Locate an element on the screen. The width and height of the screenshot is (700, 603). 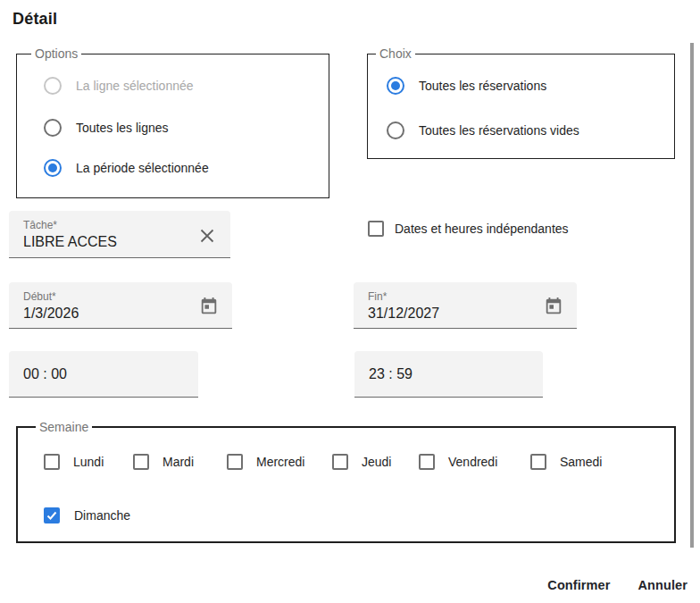
start-date-field: Début* 1/3/2026 is located at coordinates (121, 306).